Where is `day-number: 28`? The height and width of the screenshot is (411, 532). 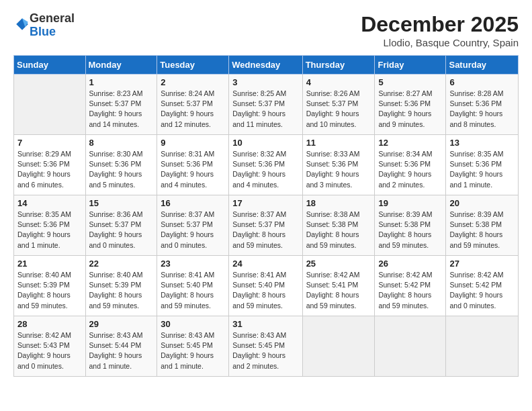
day-number: 28 is located at coordinates (50, 324).